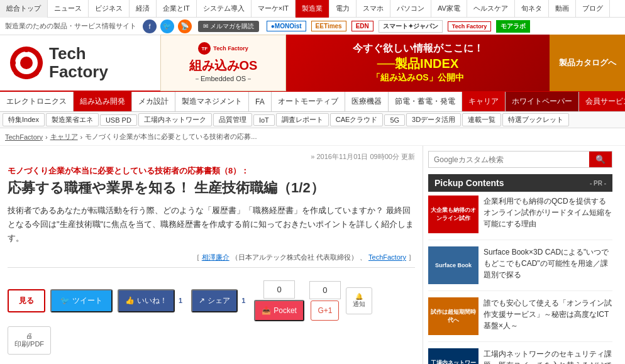 Image resolution: width=625 pixels, height=364 pixels. I want to click on banner-small-label: Tech Factory, so click(230, 48).